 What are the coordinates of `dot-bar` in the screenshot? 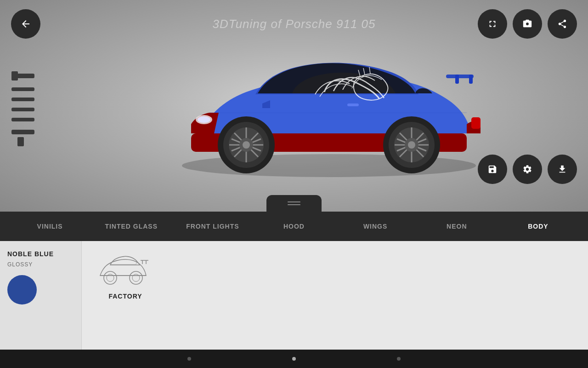 It's located at (294, 359).